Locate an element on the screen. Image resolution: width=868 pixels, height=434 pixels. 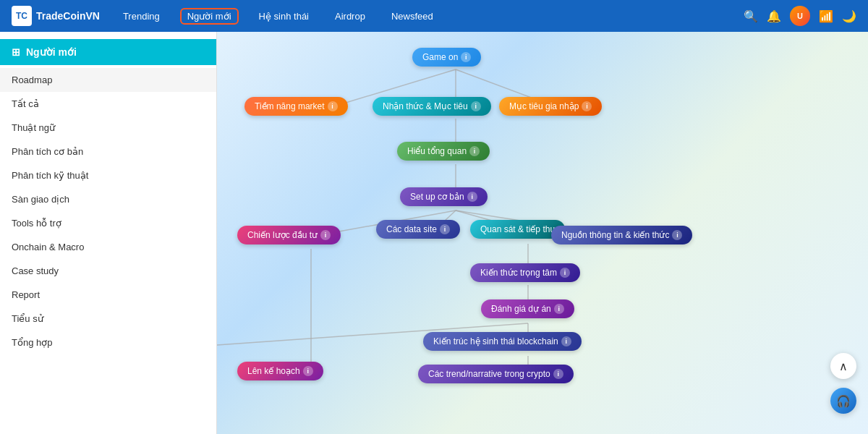
node-cac-data: Các data site i is located at coordinates (418, 229).